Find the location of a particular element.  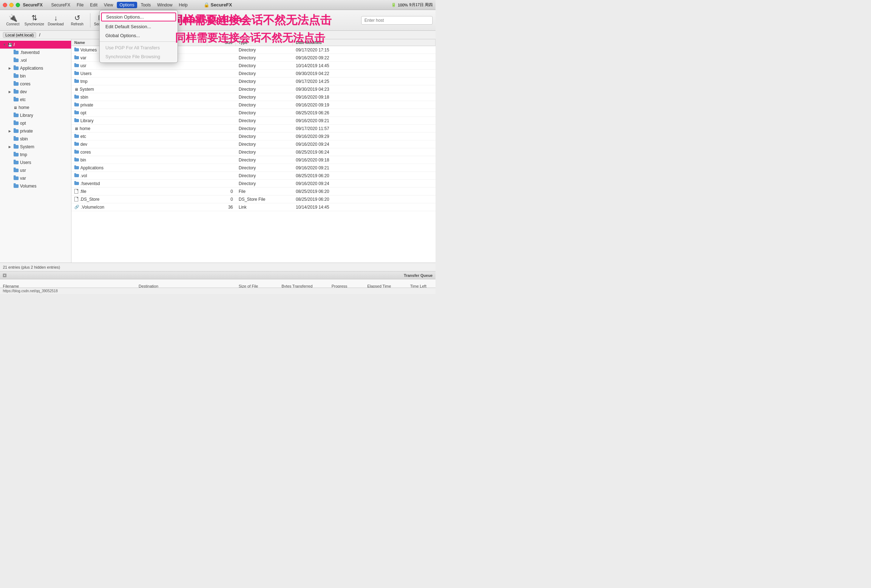

sidebar-label-opt: opt is located at coordinates (23, 123).